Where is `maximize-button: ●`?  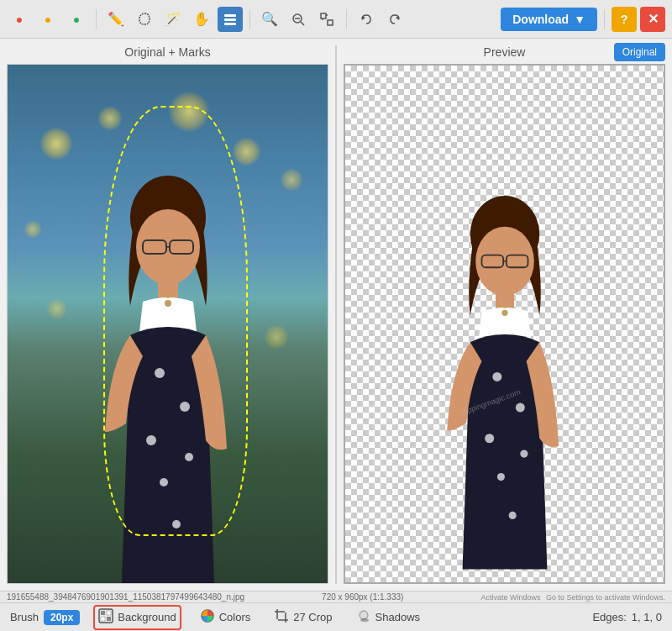 maximize-button: ● is located at coordinates (76, 19).